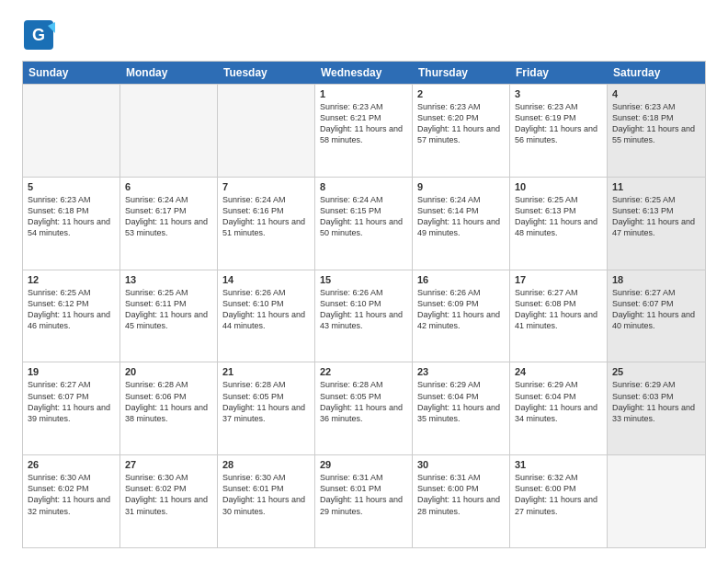 This screenshot has width=728, height=563. I want to click on day-number: 1, so click(364, 94).